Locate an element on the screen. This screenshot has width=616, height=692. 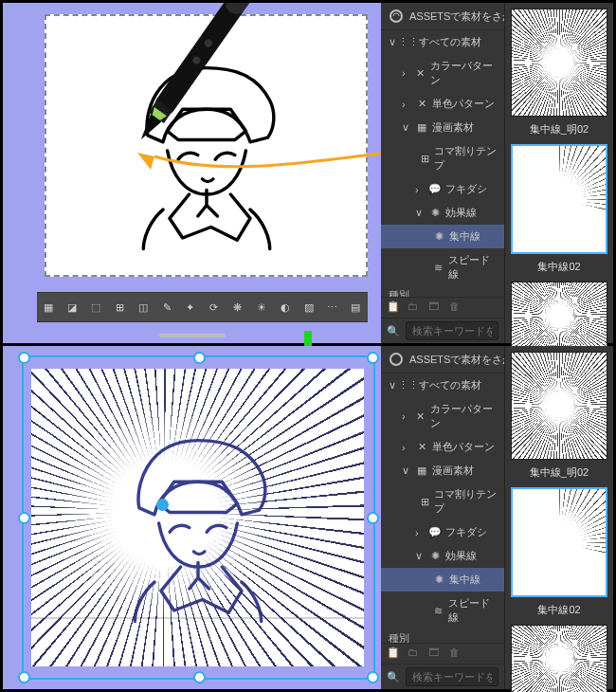
tree-effect: ∨✺効果線 is located at coordinates (443, 212).